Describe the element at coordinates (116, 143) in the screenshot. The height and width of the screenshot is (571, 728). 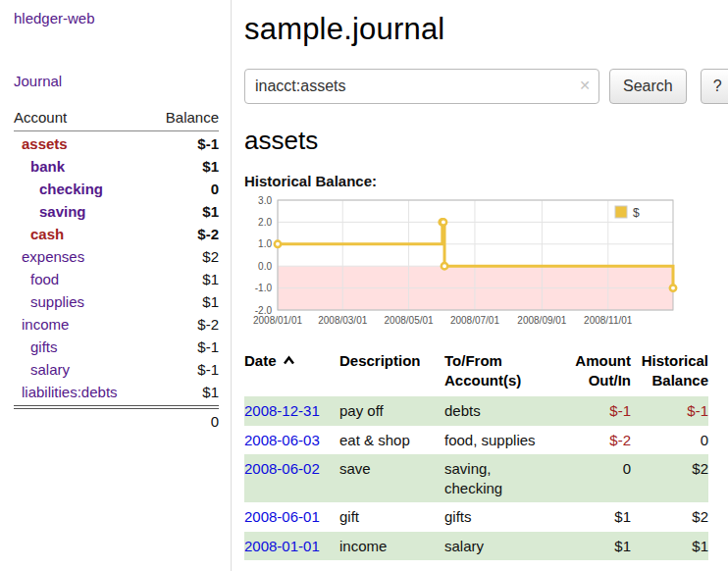
I see `account-row: assets$-1` at that location.